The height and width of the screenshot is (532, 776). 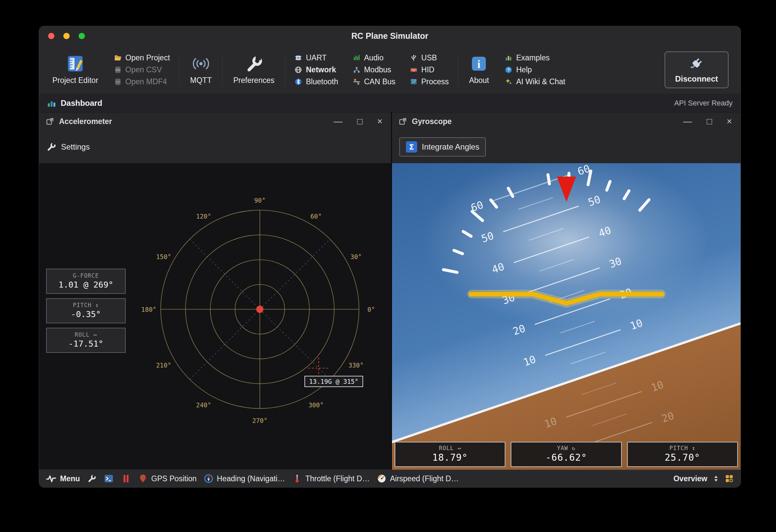 What do you see at coordinates (50, 122) in the screenshot?
I see `popout-icon` at bounding box center [50, 122].